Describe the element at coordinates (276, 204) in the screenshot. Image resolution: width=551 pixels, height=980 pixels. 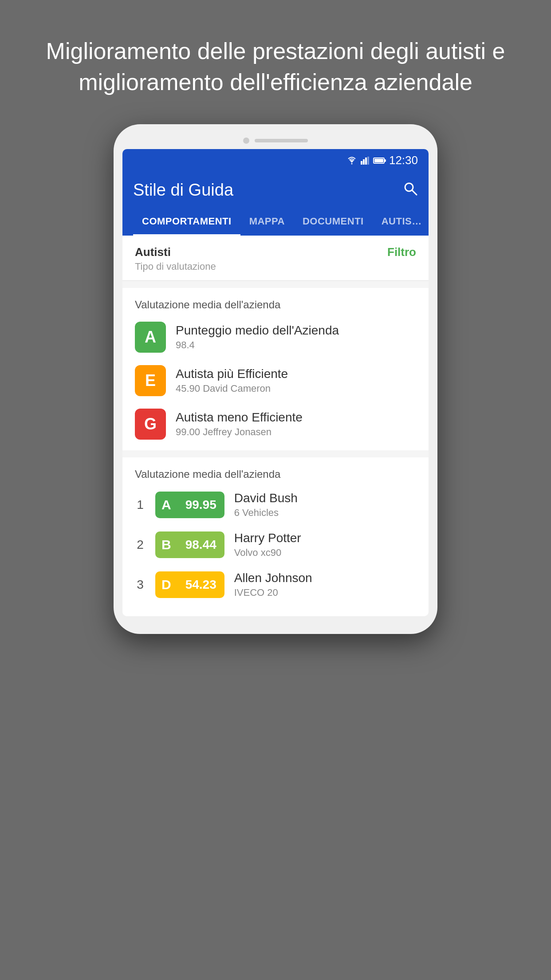
I see `app-bar: Stile di Guida COMPORTAMENTI MAPPA DOCUM…` at that location.